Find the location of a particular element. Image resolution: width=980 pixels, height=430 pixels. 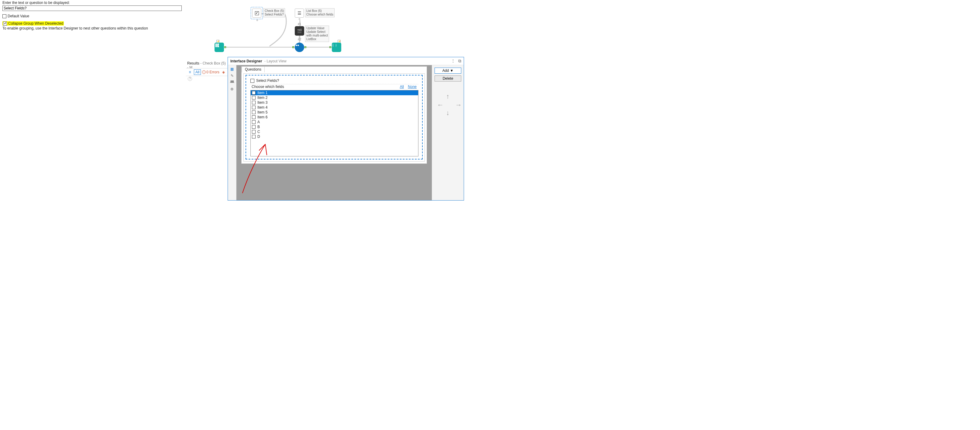

tree-icon: ᚙ is located at coordinates (232, 82).